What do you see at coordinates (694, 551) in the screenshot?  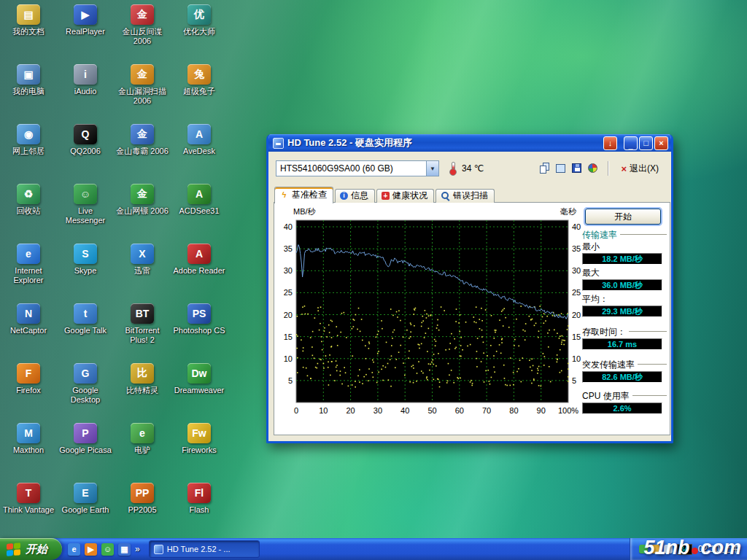 I see `watermark-dot-icon` at bounding box center [694, 551].